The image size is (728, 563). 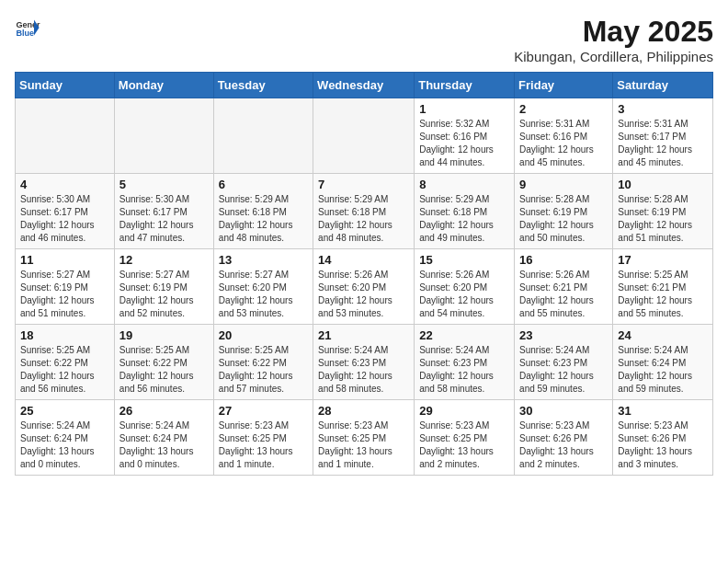 I want to click on weekday-header-monday: Monday, so click(x=164, y=86).